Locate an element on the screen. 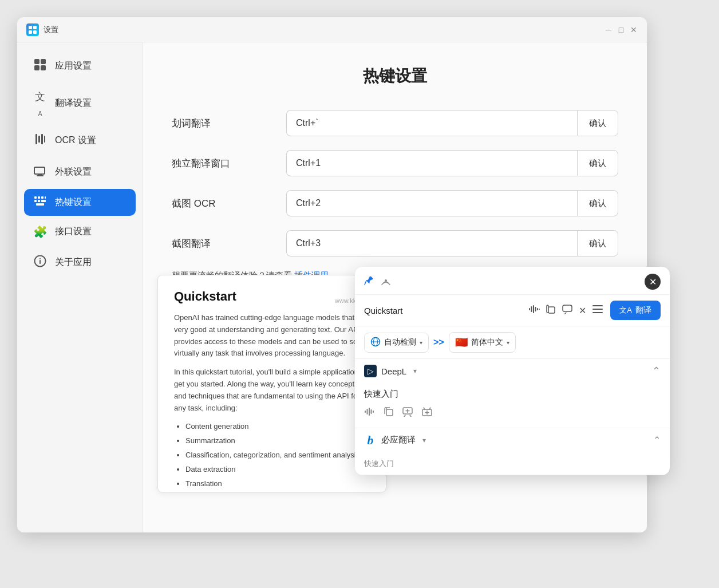 The image size is (719, 588). target-lang-flag: 🇨🇳 is located at coordinates (461, 342).